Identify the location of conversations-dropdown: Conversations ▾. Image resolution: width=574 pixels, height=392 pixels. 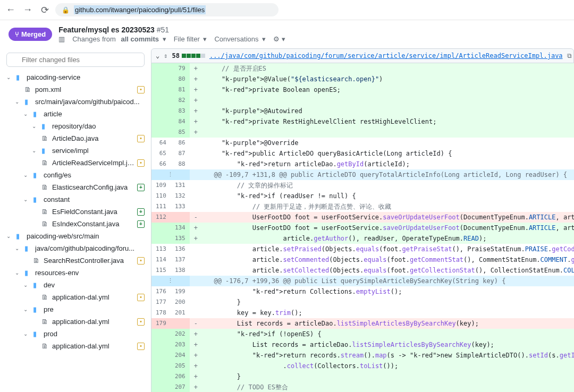
(240, 39).